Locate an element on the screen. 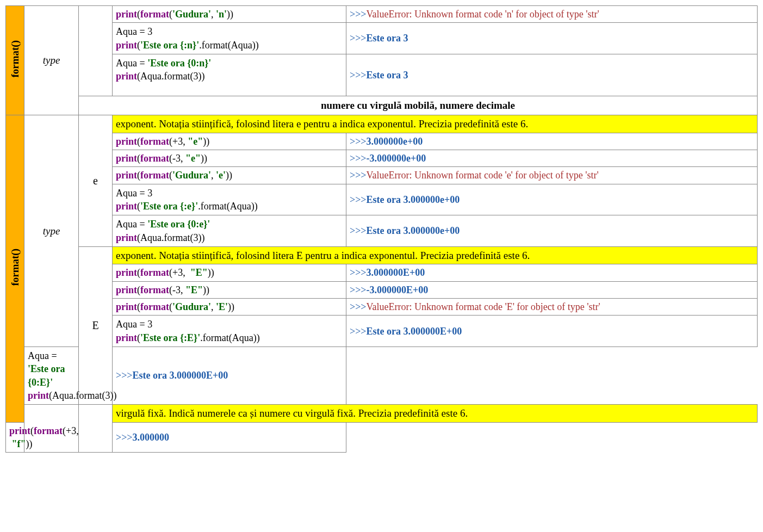 The width and height of the screenshot is (763, 532). output-e-aqua-inline: >>>Este ora 3.000000e+00 is located at coordinates (552, 200).